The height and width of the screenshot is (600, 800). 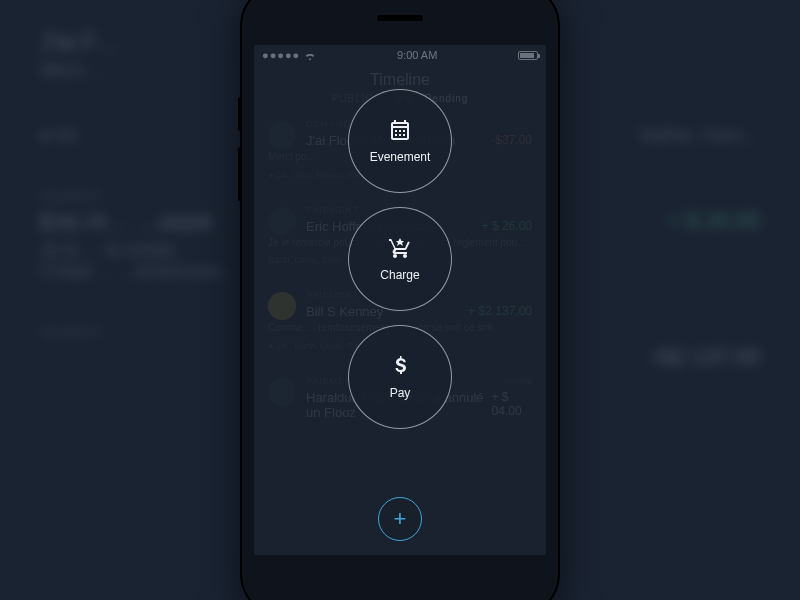 I want to click on plus-icon: +, so click(x=400, y=519).